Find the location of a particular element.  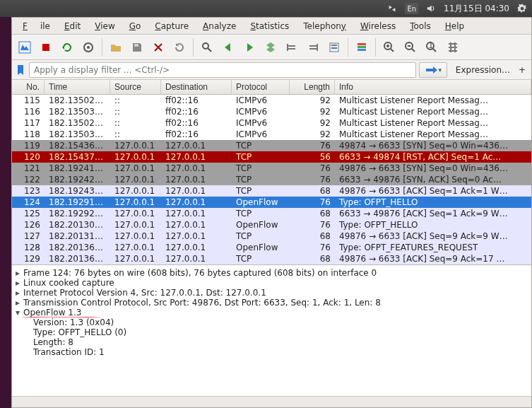

apply-filter-button: ▾ is located at coordinates (433, 70).